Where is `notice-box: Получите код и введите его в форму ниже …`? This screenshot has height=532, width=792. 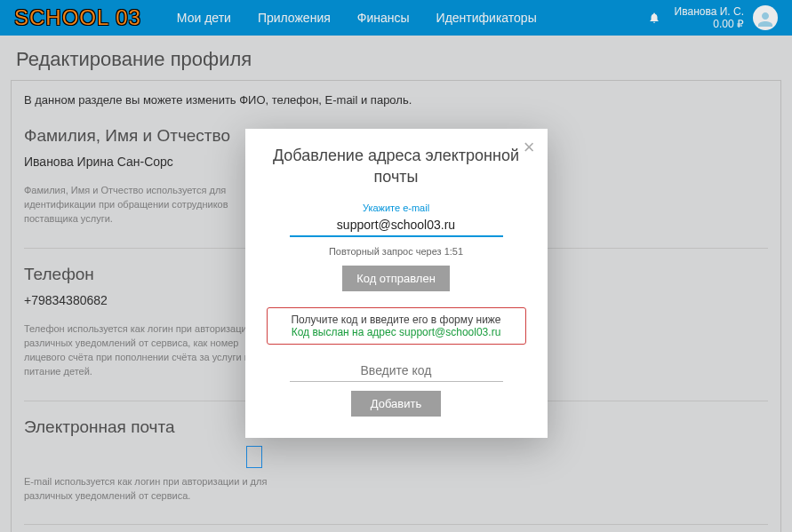
notice-box: Получите код и введите его в форму ниже … is located at coordinates (396, 326).